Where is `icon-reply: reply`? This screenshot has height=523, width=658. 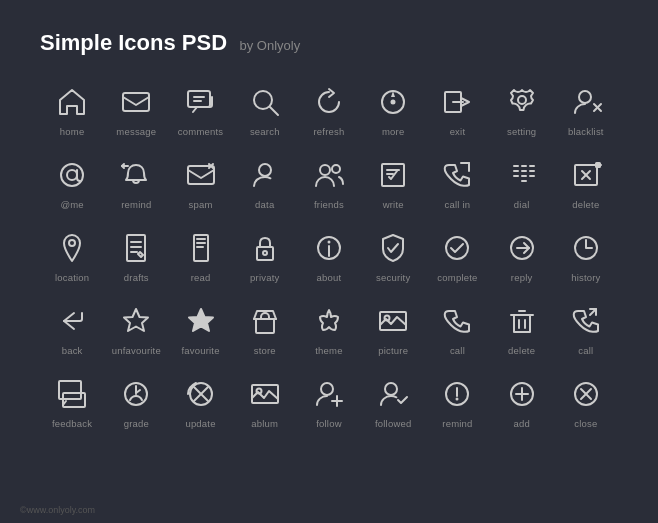 icon-reply: reply is located at coordinates (522, 256).